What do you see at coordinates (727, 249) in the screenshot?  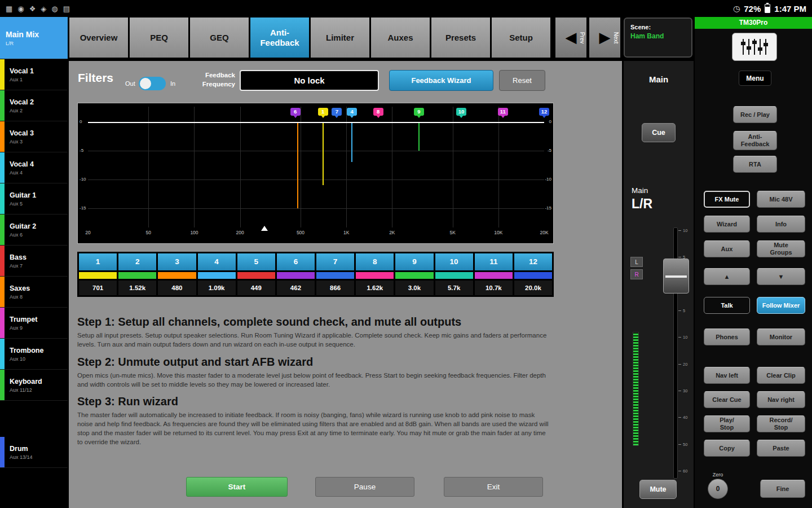 I see `aux-button: Aux` at bounding box center [727, 249].